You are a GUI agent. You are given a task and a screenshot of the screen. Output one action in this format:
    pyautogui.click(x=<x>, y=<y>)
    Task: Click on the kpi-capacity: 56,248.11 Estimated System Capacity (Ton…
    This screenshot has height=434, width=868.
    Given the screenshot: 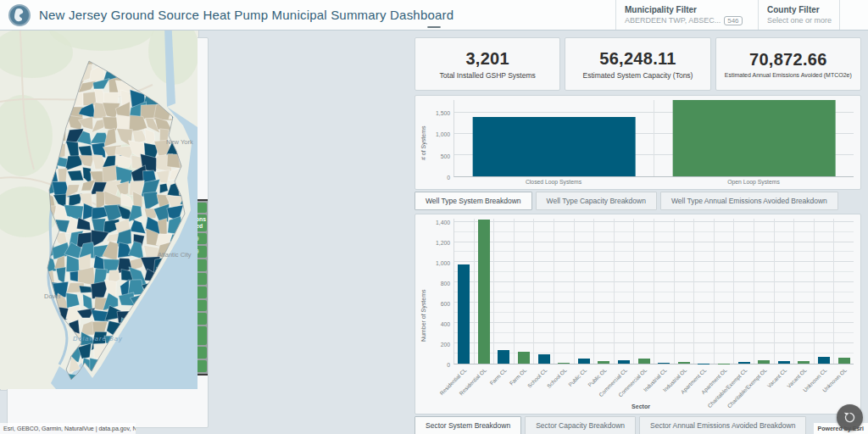 What is the action you would take?
    pyautogui.click(x=637, y=64)
    